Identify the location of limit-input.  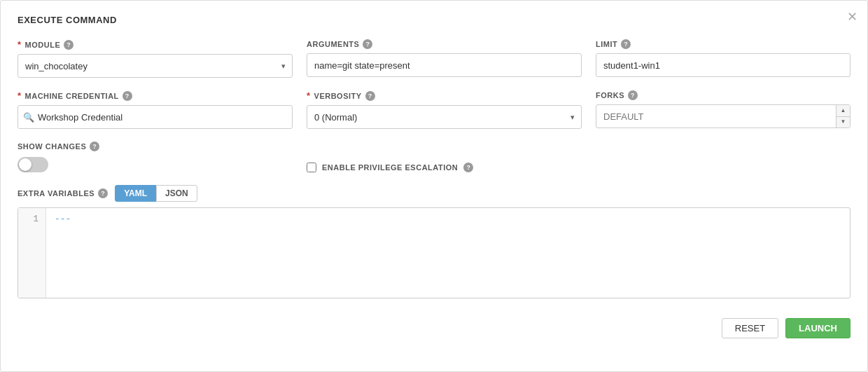
(723, 65).